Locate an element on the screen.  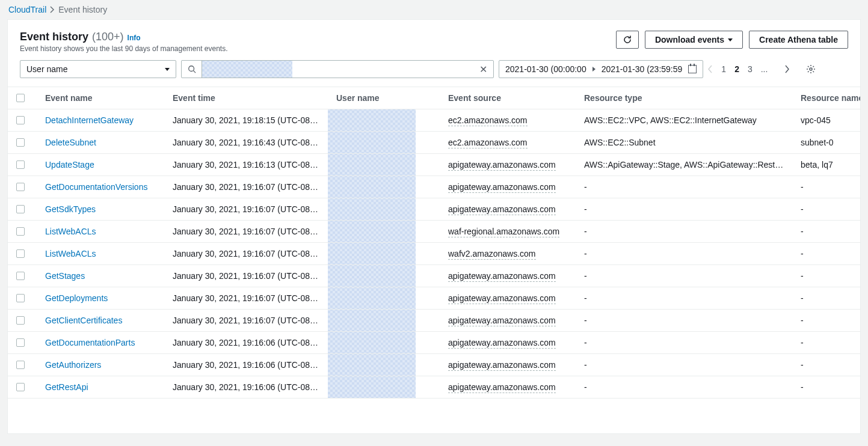
gear-icon is located at coordinates (811, 69).